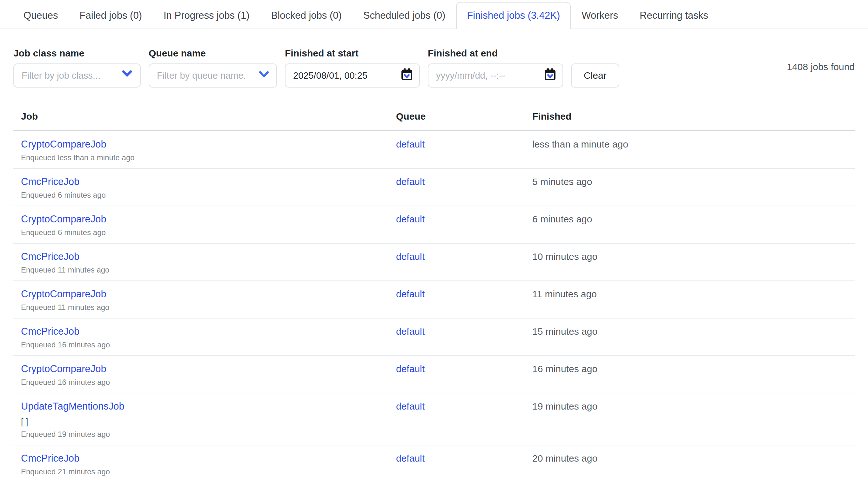 Image resolution: width=868 pixels, height=480 pixels. Describe the element at coordinates (689, 149) in the screenshot. I see `finished-time: less than a minute ago` at that location.